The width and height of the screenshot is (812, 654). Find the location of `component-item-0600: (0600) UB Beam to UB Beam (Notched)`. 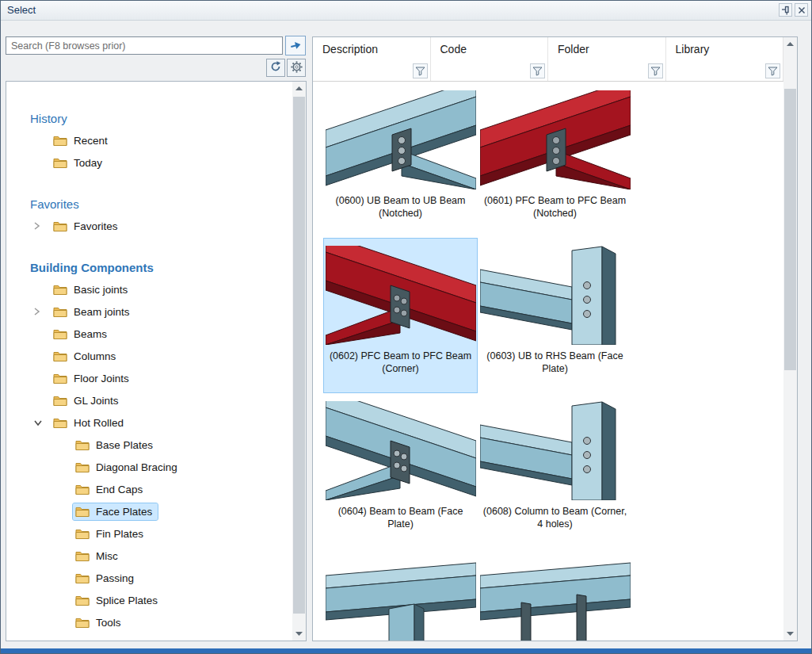

component-item-0600: (0600) UB Beam to UB Beam (Notched) is located at coordinates (401, 160).